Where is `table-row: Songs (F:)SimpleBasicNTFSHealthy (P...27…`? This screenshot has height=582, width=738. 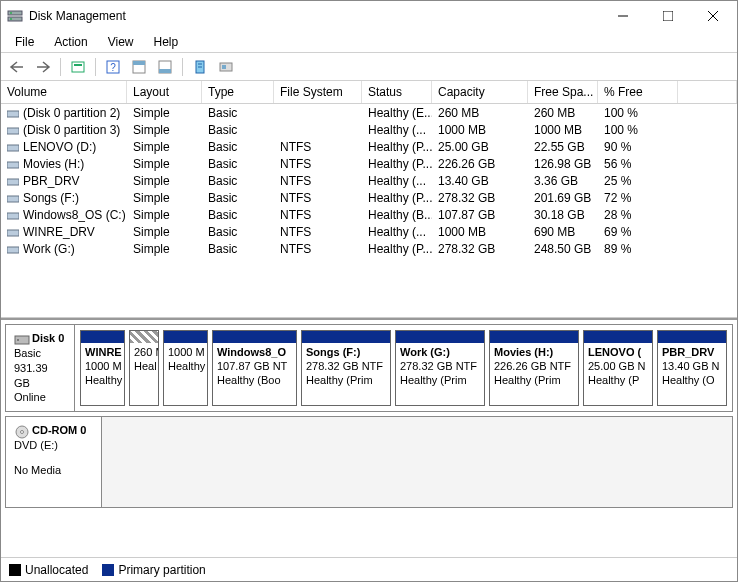 table-row: Songs (F:)SimpleBasicNTFSHealthy (P...27… is located at coordinates (369, 198).